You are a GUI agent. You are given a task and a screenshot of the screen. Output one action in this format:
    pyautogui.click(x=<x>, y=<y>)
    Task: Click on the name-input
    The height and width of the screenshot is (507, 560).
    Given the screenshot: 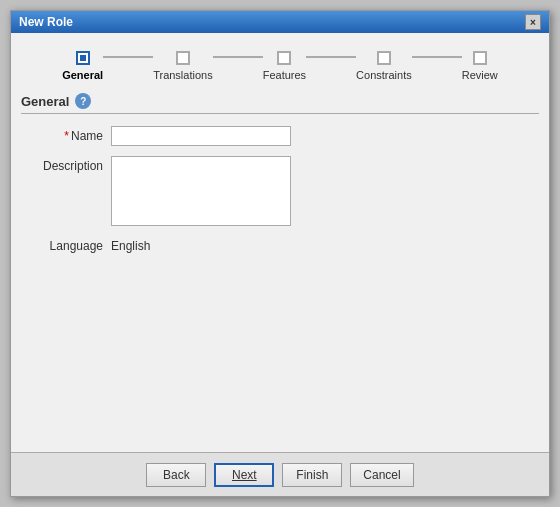 What is the action you would take?
    pyautogui.click(x=201, y=136)
    